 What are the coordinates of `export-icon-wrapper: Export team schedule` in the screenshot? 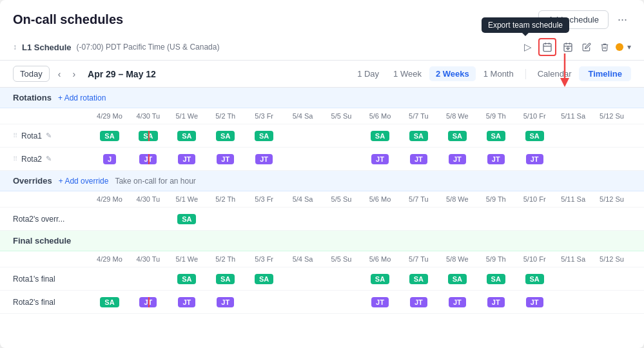 It's located at (547, 47).